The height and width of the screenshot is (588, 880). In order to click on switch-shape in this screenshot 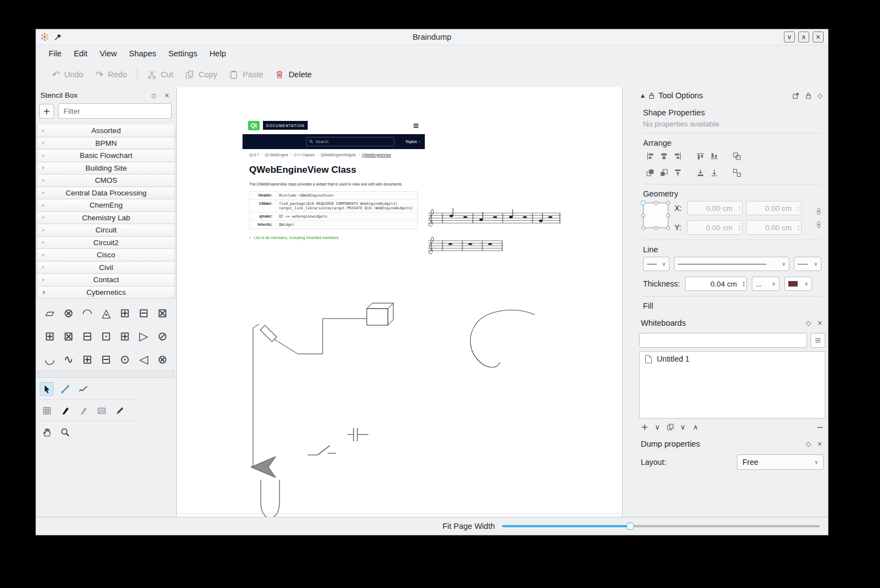, I will do `click(322, 451)`.